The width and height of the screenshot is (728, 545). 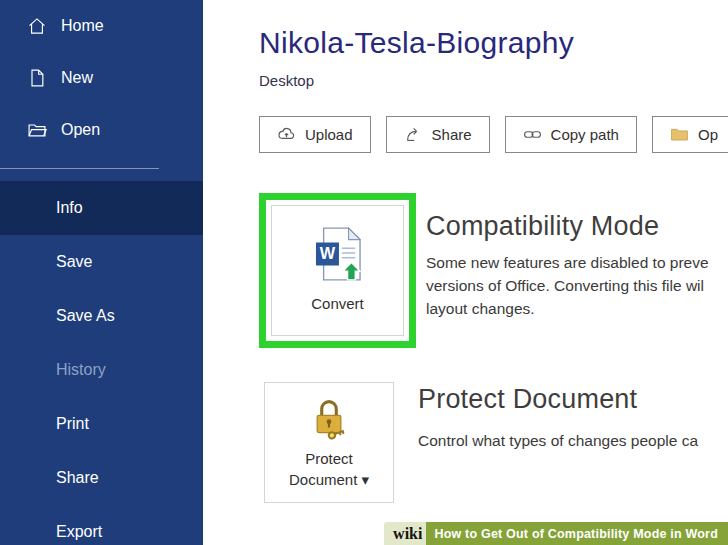 I want to click on sidebar-item-label: Share, so click(x=78, y=478).